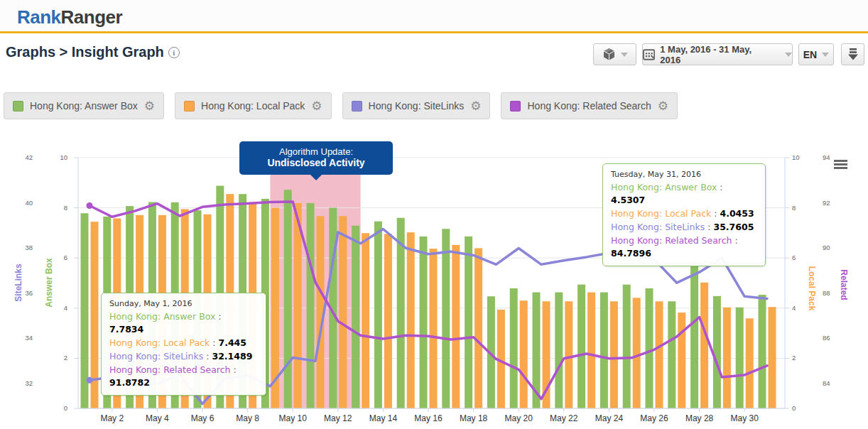 The width and height of the screenshot is (868, 429). What do you see at coordinates (684, 214) in the screenshot?
I see `tooltip-may-31: Tuesday, May 31, 2016 Hong Kong: Answer …` at bounding box center [684, 214].